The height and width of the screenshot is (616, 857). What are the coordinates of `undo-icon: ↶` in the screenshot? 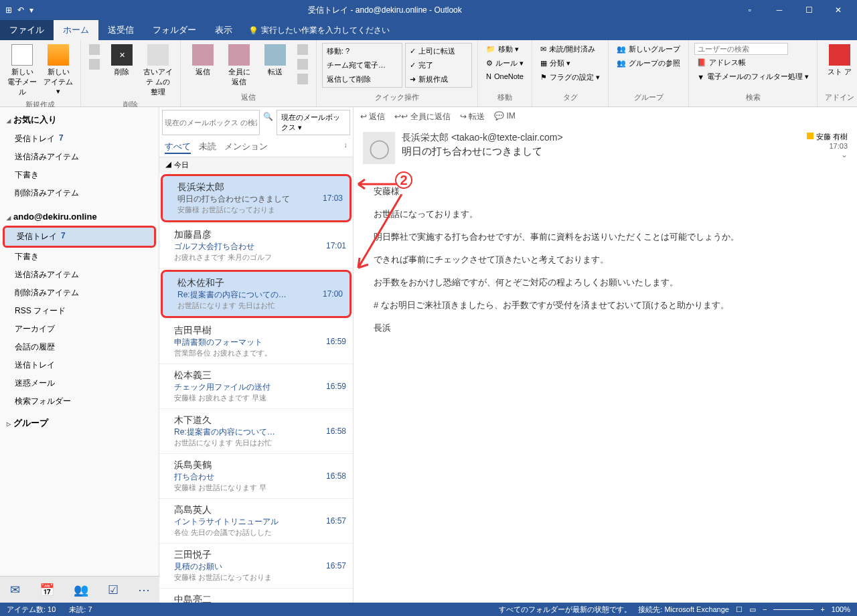 It's located at (21, 10).